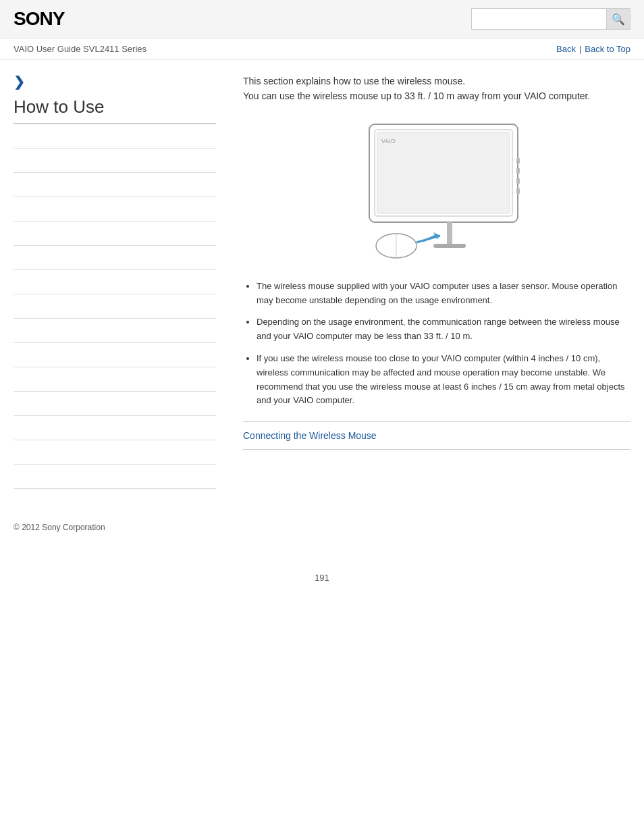 This screenshot has width=644, height=834. I want to click on page-header: SONY 🔍, so click(322, 19).